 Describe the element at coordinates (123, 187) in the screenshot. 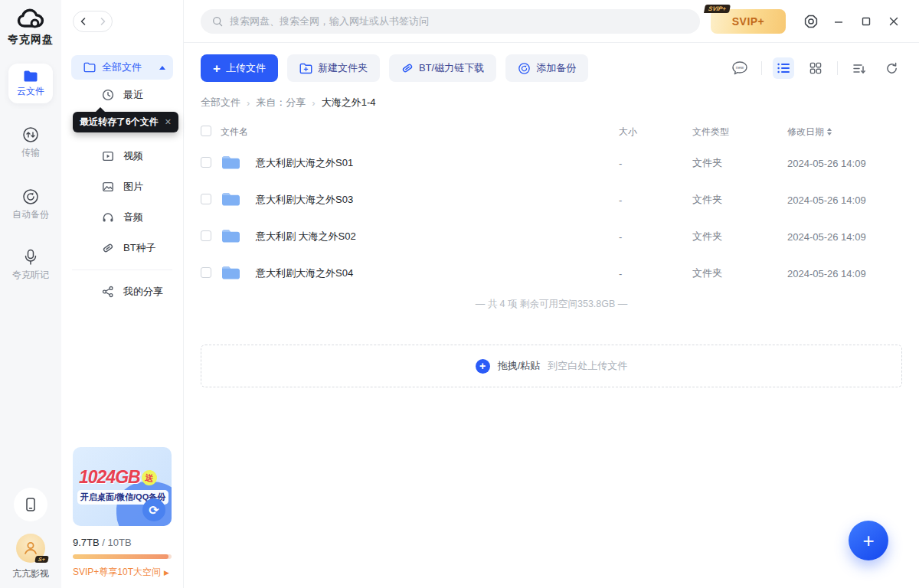

I see `sidebar-item-pictures: 图片` at that location.